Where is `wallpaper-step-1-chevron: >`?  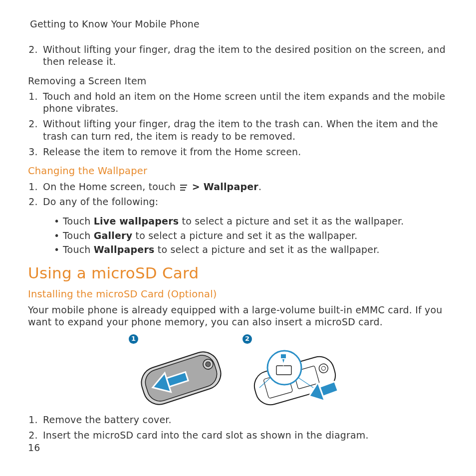
wallpaper-step-1-chevron: > is located at coordinates (198, 187).